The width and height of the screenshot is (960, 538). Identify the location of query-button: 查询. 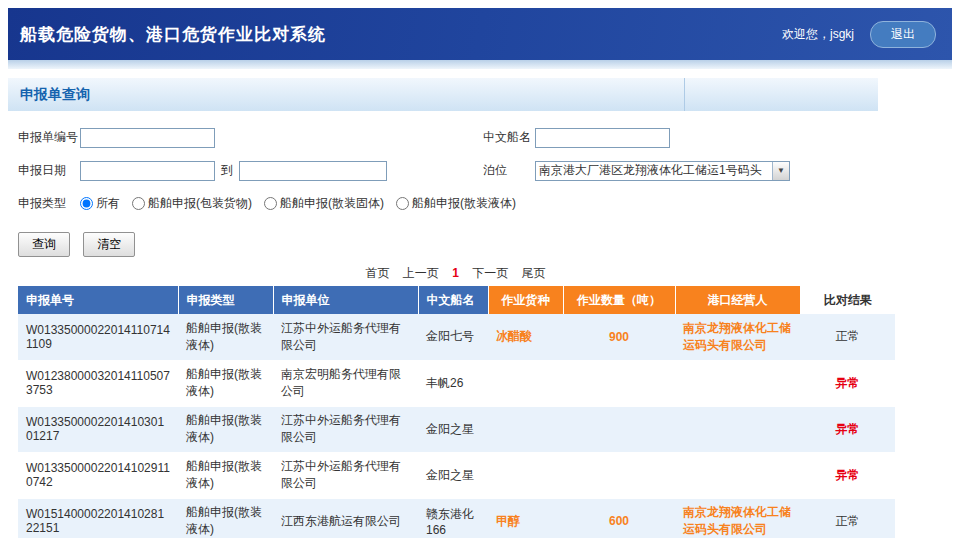
(44, 244).